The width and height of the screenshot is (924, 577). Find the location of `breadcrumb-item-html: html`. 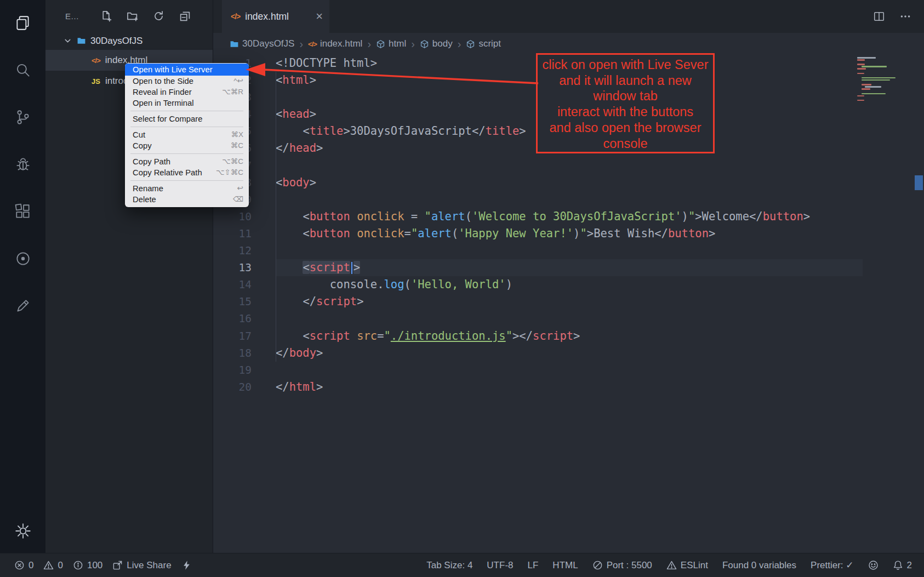

breadcrumb-item-html: html is located at coordinates (391, 44).